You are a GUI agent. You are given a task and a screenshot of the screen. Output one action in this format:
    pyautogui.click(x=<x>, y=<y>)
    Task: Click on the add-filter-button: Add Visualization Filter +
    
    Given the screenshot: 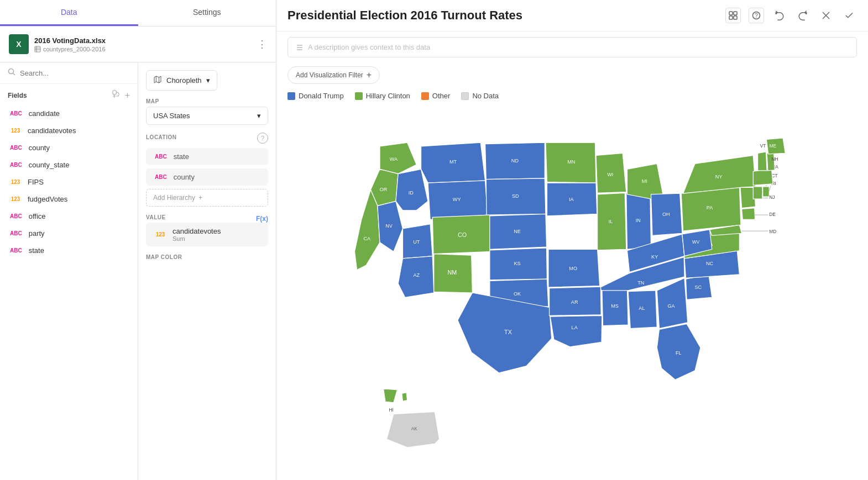 What is the action you would take?
    pyautogui.click(x=334, y=75)
    